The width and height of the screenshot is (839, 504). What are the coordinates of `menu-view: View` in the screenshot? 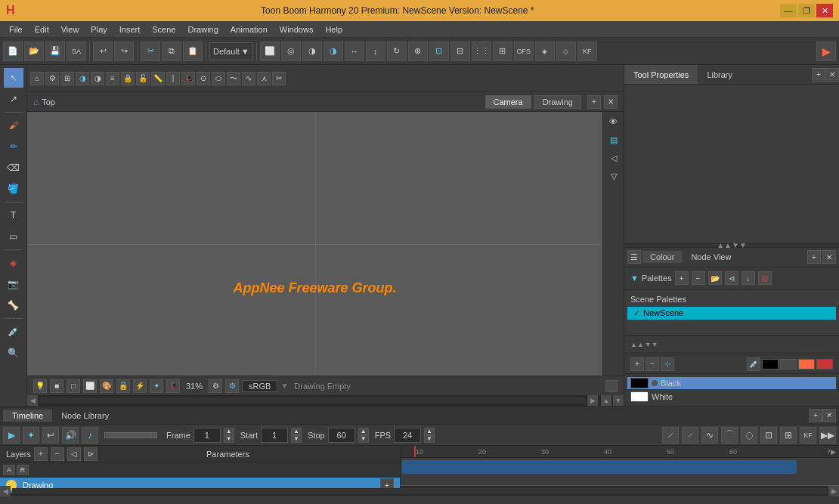 It's located at (70, 29).